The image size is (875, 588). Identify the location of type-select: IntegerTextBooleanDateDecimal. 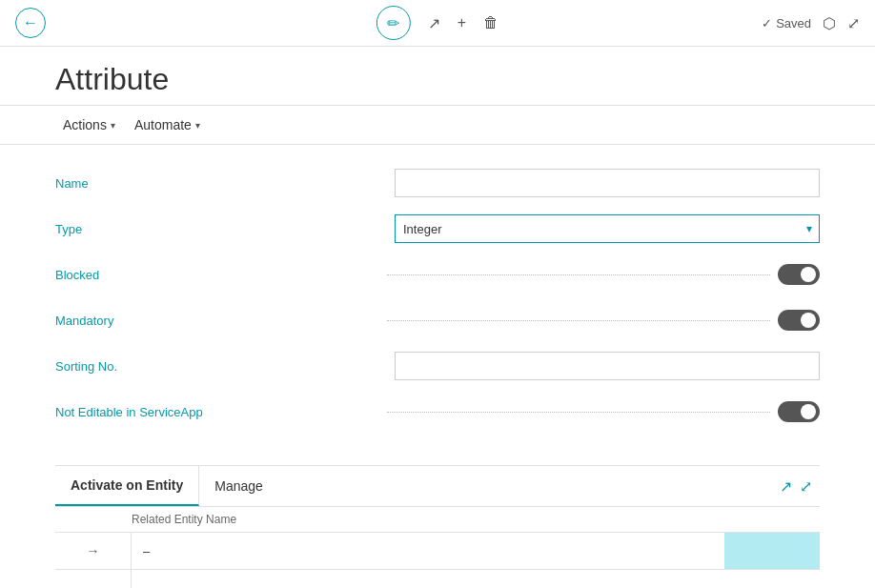
(607, 229).